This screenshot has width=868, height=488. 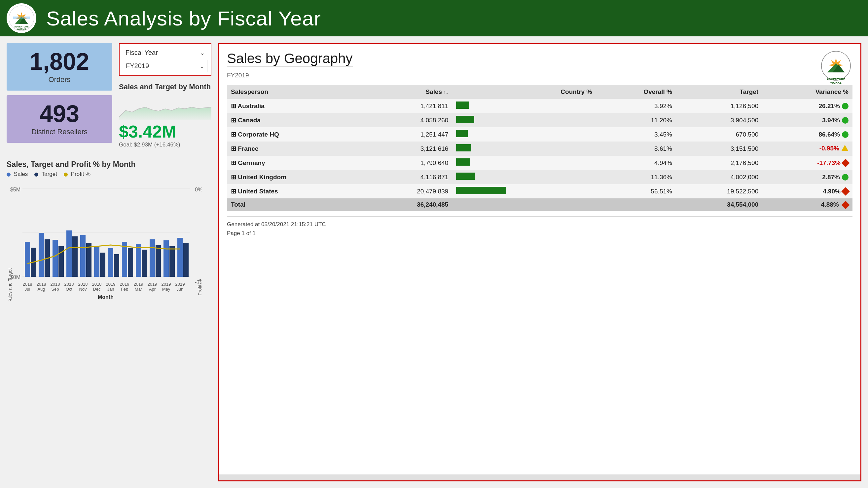 I want to click on cell-target: 670,500, so click(x=719, y=134).